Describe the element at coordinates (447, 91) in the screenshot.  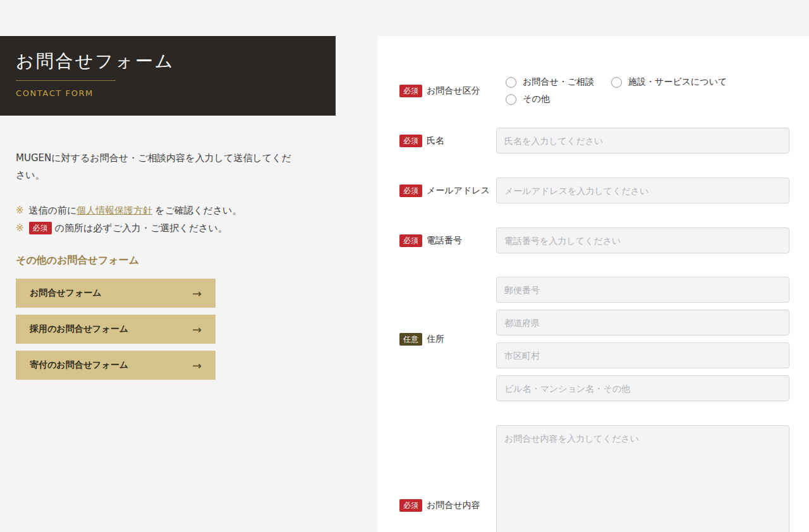
I see `category-label: 必須 お問合せ区分` at that location.